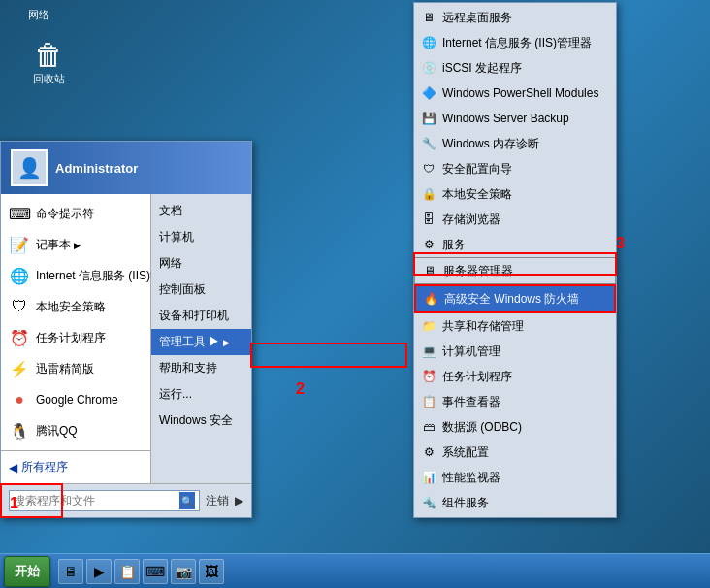 Image resolution: width=710 pixels, height=588 pixels. What do you see at coordinates (76, 307) in the screenshot?
I see `menu-item-local-security: 🛡 本地安全策略` at bounding box center [76, 307].